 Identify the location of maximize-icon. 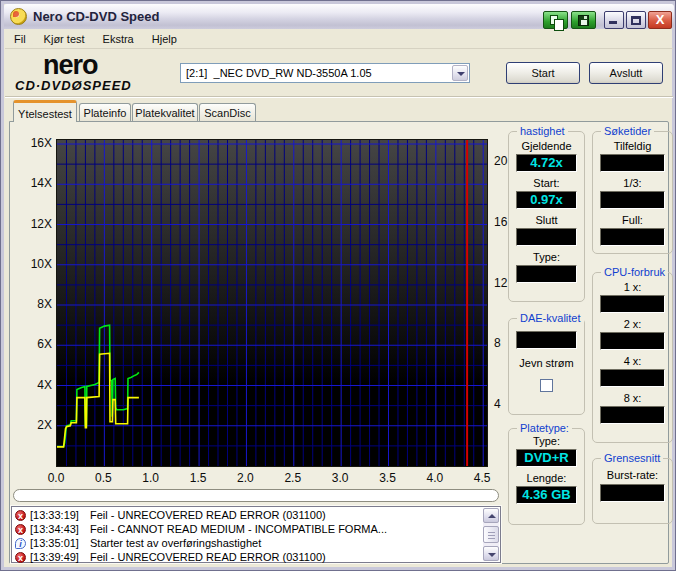
(636, 20).